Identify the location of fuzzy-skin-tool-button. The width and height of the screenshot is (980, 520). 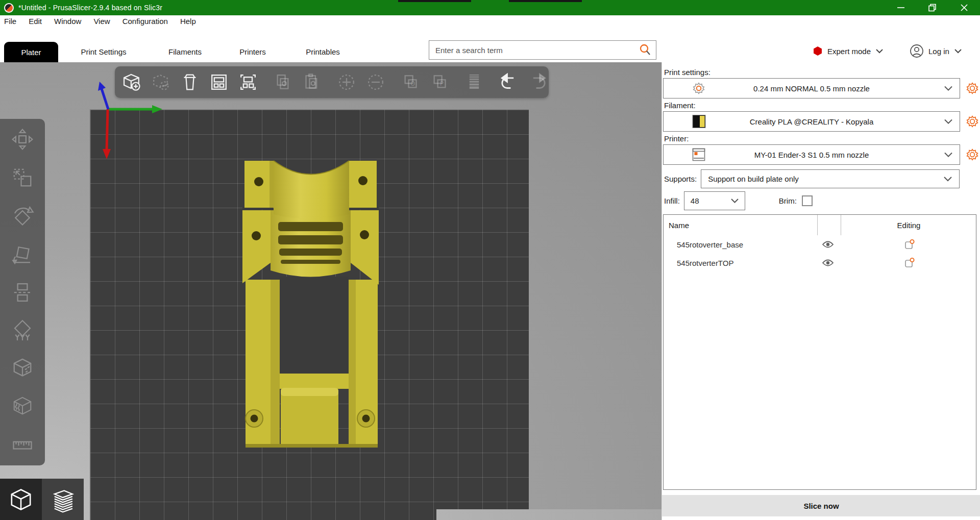
(22, 407).